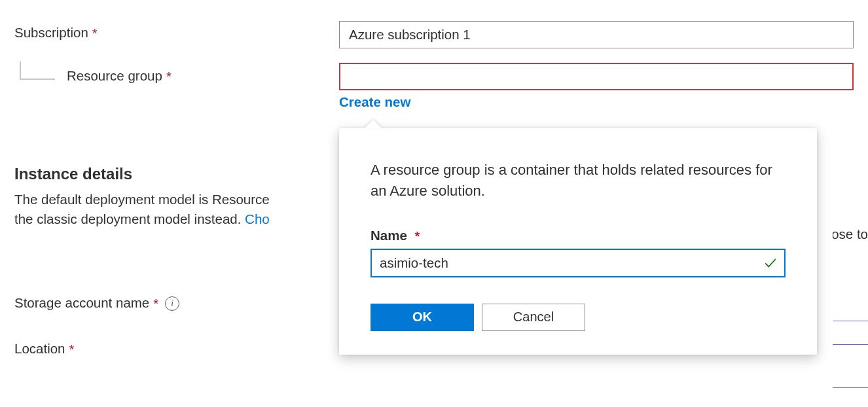 The height and width of the screenshot is (407, 868). Describe the element at coordinates (434, 35) in the screenshot. I see `subscription-row: Subscription * Azure subscription 1` at that location.